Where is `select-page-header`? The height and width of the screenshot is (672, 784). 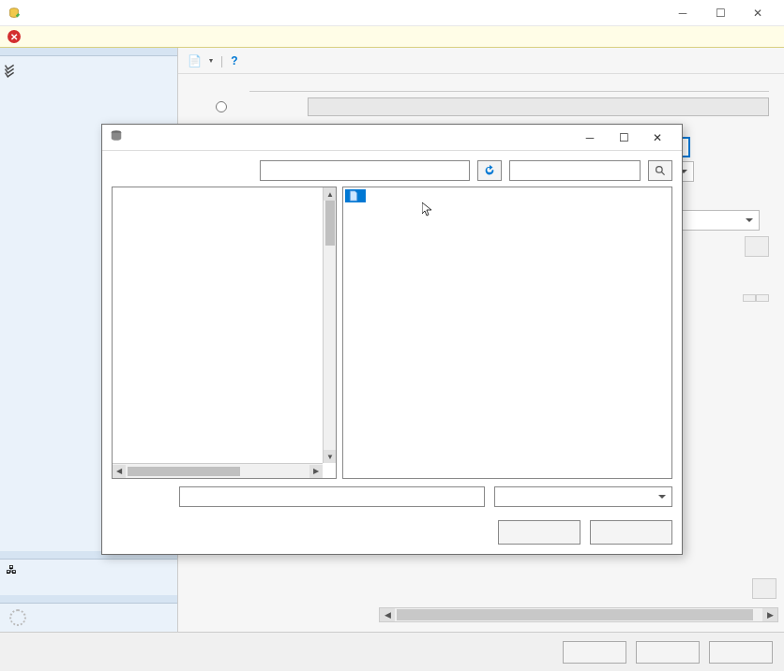 select-page-header is located at coordinates (88, 52).